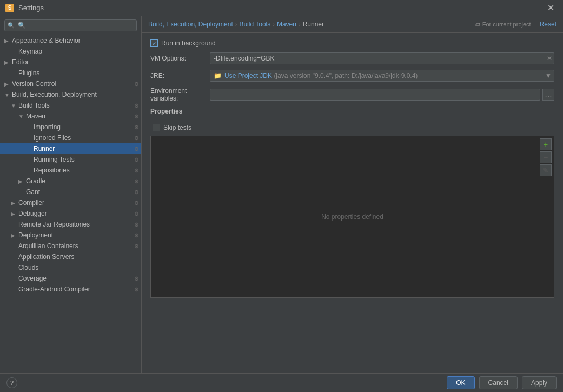 Image resolution: width=563 pixels, height=392 pixels. I want to click on properties-title: Properties, so click(353, 111).